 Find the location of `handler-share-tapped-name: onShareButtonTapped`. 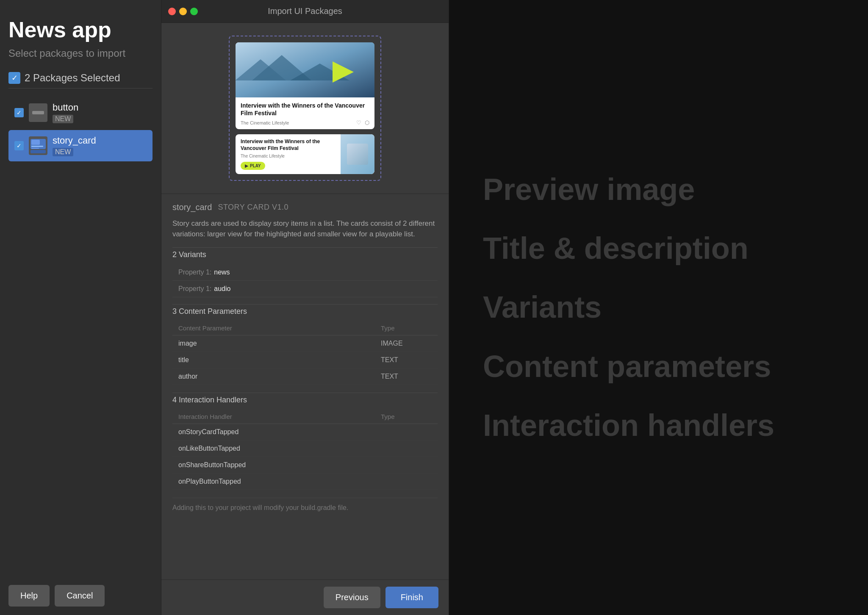

handler-share-tapped-name: onShareButtonTapped is located at coordinates (305, 465).